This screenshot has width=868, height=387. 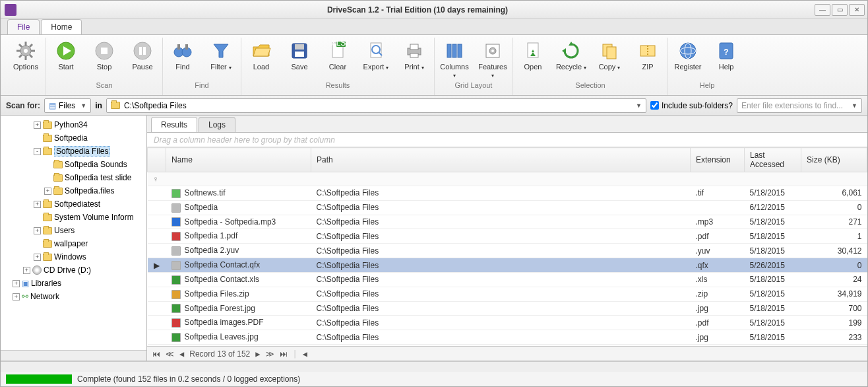 What do you see at coordinates (571, 59) in the screenshot?
I see `recycle-button: Recycle ▾` at bounding box center [571, 59].